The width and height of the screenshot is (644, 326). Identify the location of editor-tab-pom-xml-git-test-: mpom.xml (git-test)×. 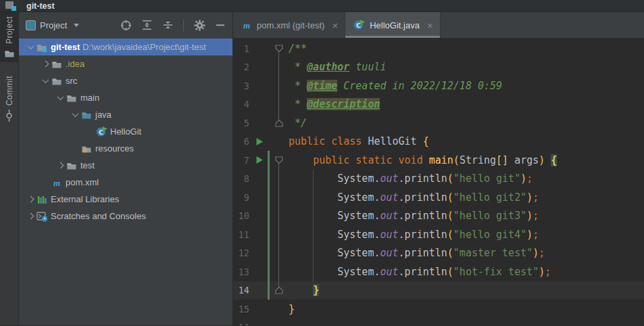
(289, 25).